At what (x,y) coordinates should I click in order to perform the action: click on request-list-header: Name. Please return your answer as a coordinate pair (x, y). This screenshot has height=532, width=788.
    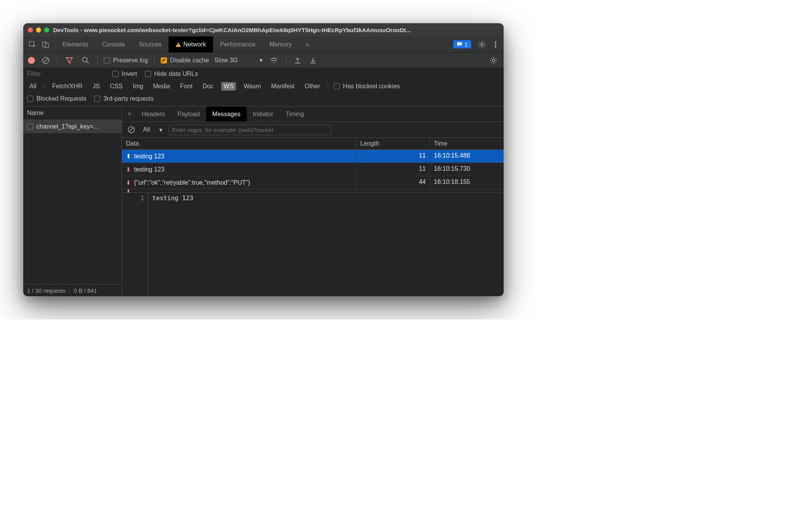
    Looking at the image, I should click on (72, 113).